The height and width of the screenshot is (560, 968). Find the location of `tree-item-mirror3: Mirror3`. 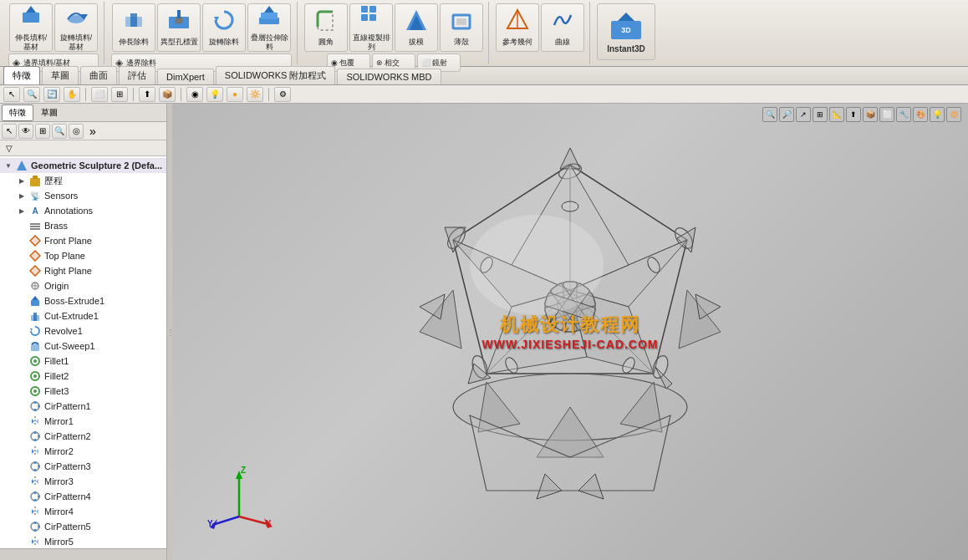

tree-item-mirror3: Mirror3 is located at coordinates (84, 481).